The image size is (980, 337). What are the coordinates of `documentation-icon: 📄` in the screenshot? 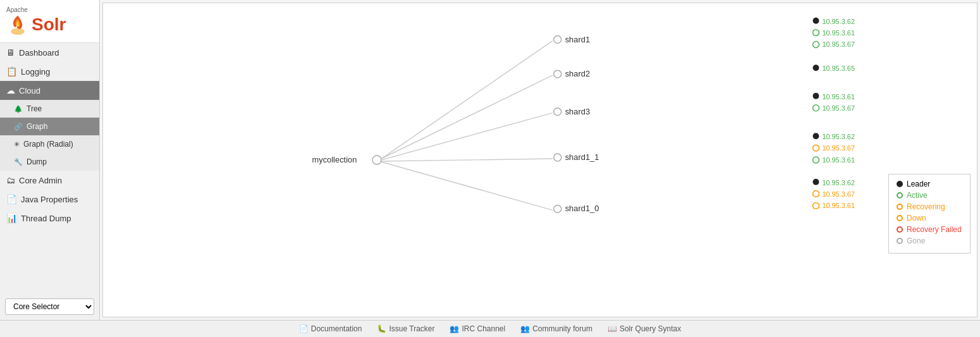 It's located at (303, 329).